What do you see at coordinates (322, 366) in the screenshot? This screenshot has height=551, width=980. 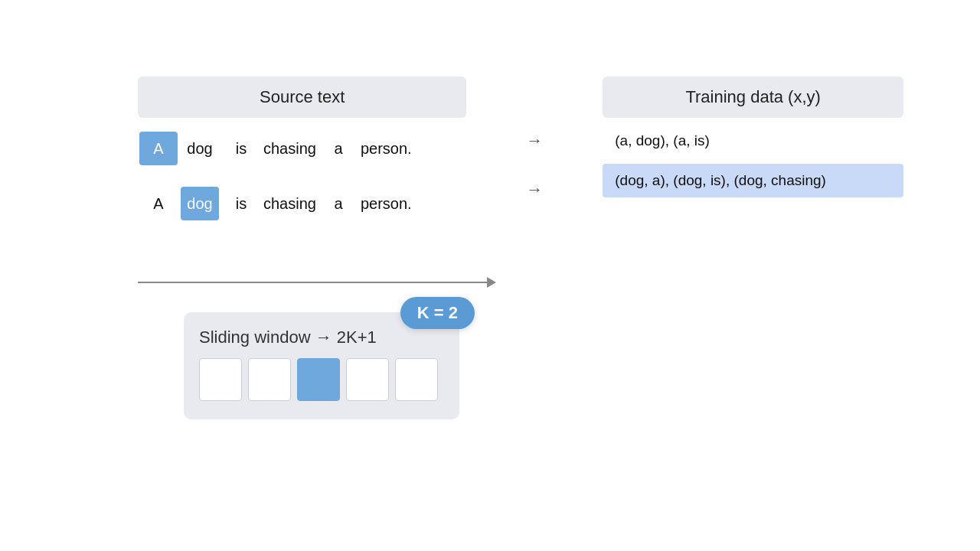 I see `sliding-window-container: K = 2 Sliding window → 2K+1` at bounding box center [322, 366].